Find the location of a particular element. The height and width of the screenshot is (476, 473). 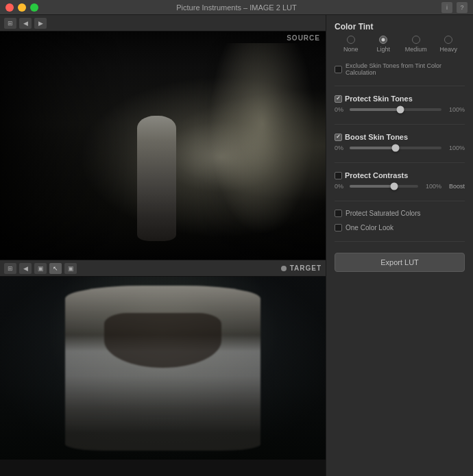

color-tint-title: Color Tint is located at coordinates (400, 27).